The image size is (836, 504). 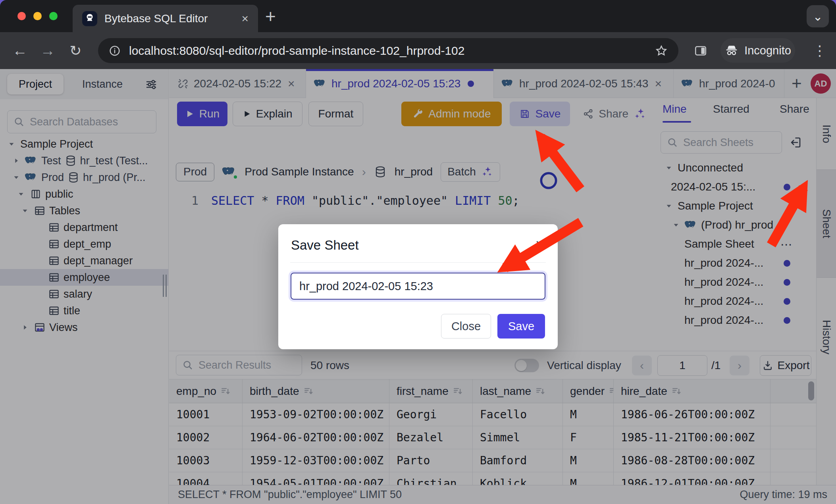 What do you see at coordinates (818, 16) in the screenshot?
I see `tab-search-chevron-button: ⌄` at bounding box center [818, 16].